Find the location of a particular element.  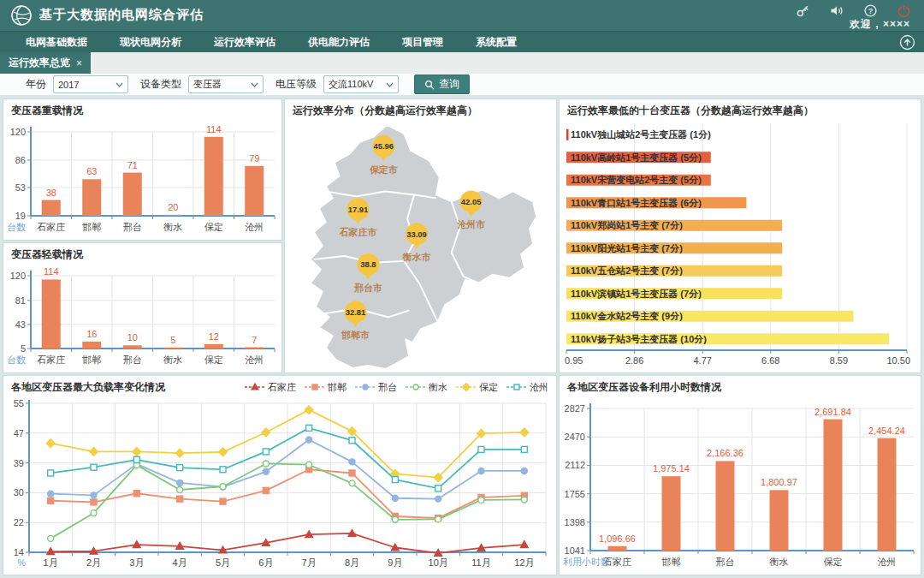

svg-text: 16 is located at coordinates (92, 334).